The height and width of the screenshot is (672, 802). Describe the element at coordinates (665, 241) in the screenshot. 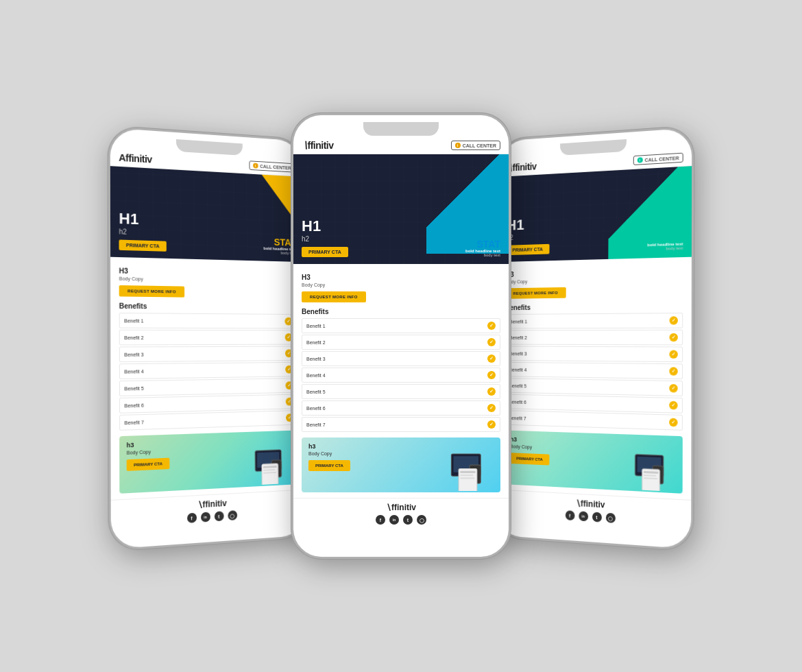

I see `hero-stat-right: STAT bold headline text body text` at that location.